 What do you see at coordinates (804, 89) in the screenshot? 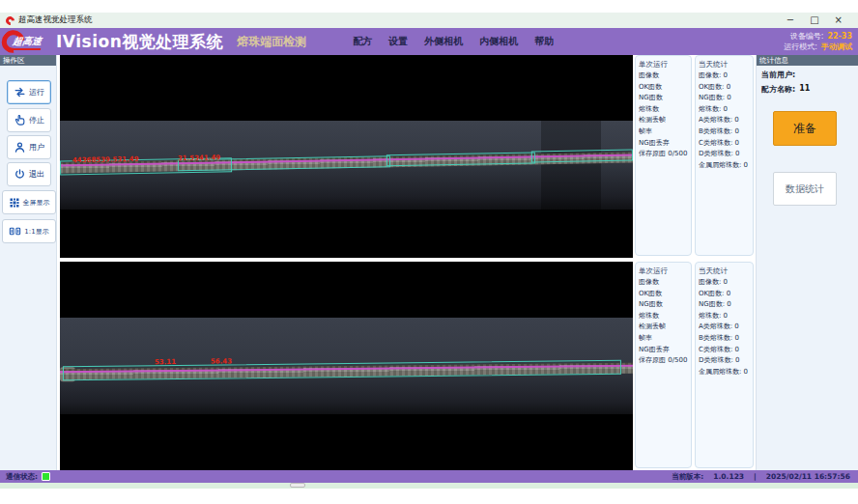
I see `recipe-name-value: 11` at bounding box center [804, 89].